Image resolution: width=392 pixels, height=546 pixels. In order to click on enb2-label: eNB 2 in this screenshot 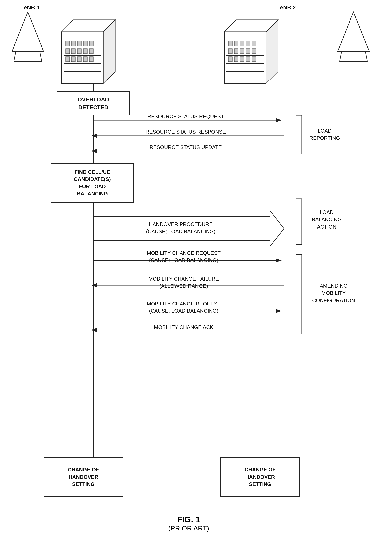, I will do `click(288, 8)`.